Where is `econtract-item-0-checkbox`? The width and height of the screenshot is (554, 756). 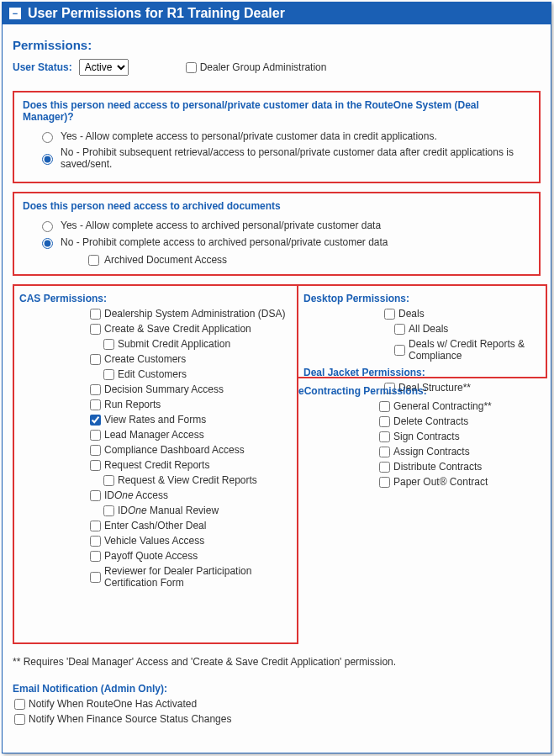 econtract-item-0-checkbox is located at coordinates (385, 407).